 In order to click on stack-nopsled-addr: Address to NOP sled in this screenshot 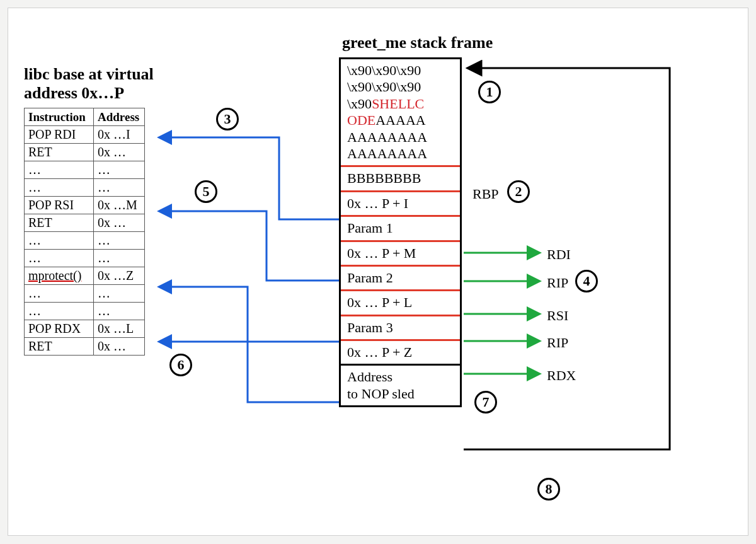, I will do `click(401, 385)`.